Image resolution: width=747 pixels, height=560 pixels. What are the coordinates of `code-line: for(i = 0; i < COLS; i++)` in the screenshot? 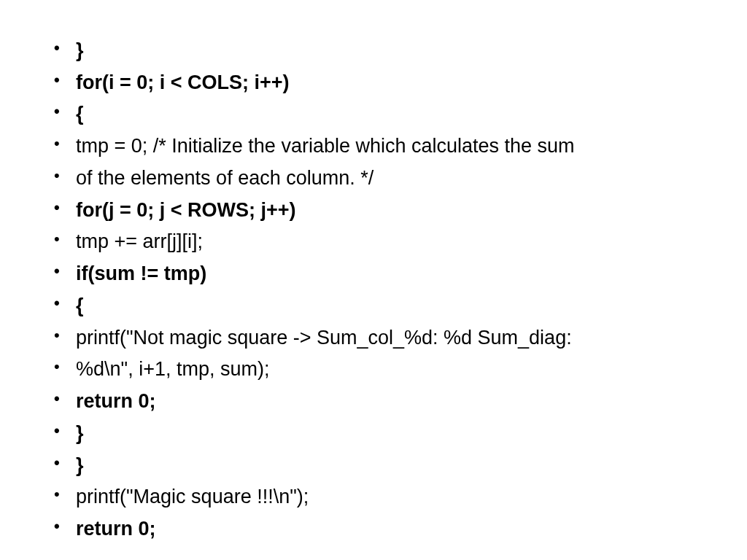 It's located at (374, 83).